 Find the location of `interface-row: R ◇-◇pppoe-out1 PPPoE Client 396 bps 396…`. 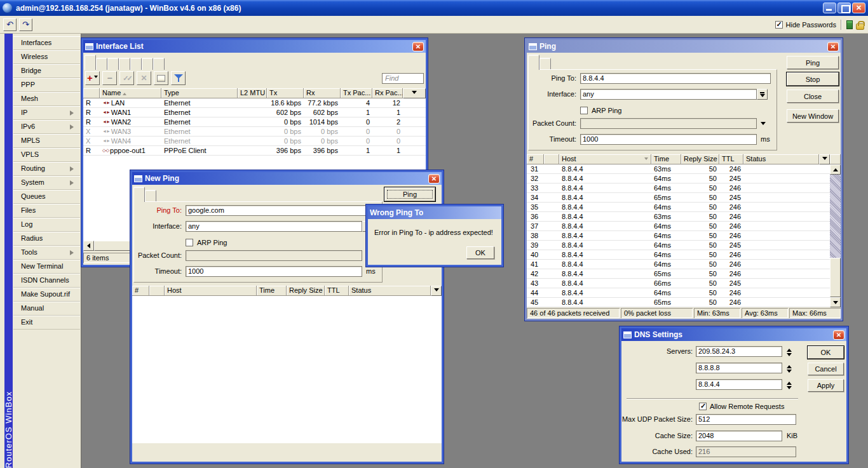

interface-row: R ◇-◇pppoe-out1 PPPoE Client 396 bps 396… is located at coordinates (254, 151).